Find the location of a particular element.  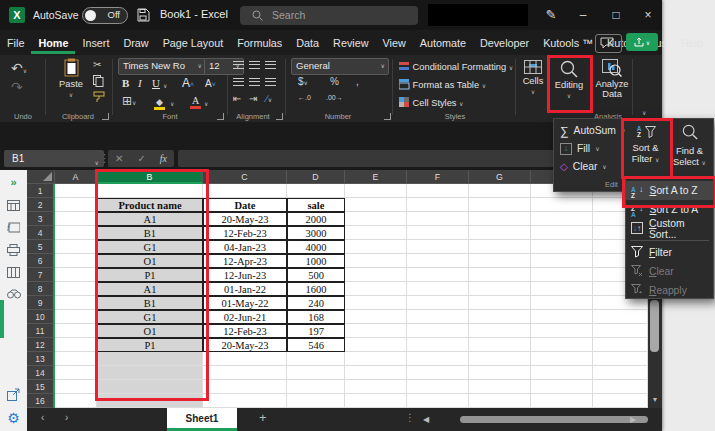

align-middle-icon is located at coordinates (254, 65).